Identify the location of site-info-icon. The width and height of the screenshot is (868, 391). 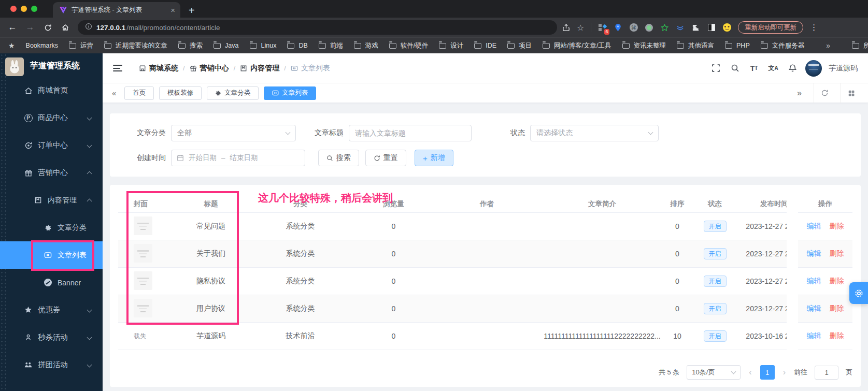
(89, 27).